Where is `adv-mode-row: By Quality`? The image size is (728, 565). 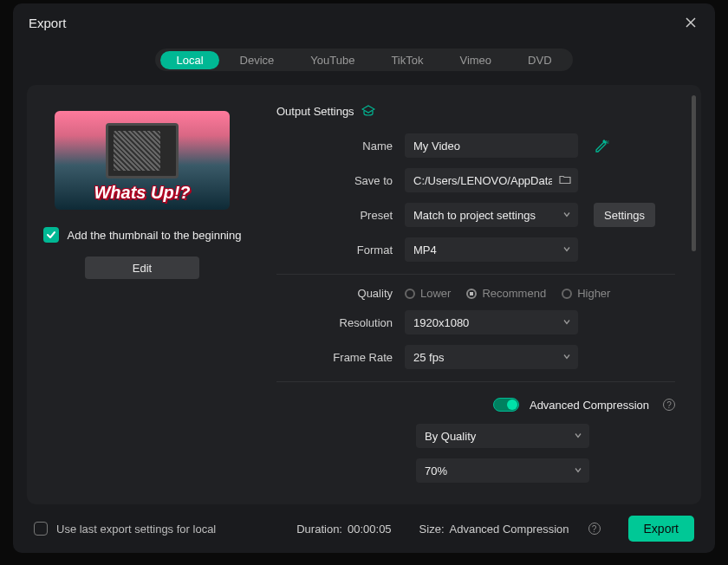 adv-mode-row: By Quality is located at coordinates (476, 436).